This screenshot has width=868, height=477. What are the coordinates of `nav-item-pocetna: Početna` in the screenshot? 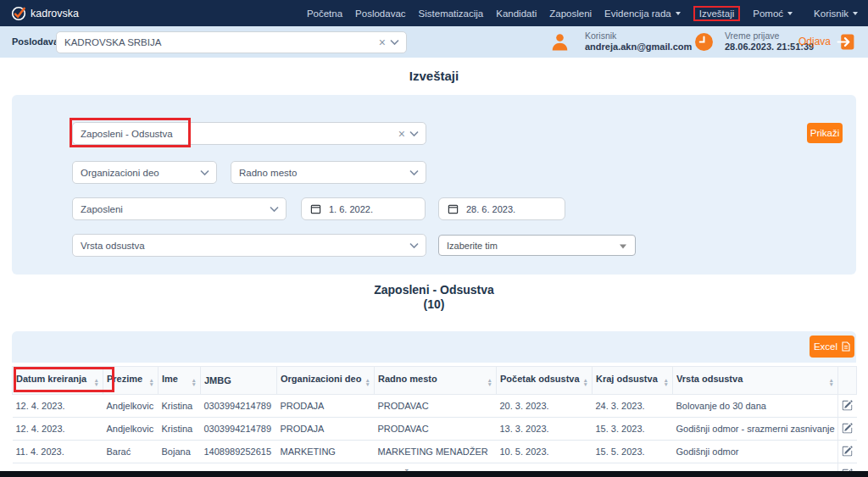 It's located at (325, 14).